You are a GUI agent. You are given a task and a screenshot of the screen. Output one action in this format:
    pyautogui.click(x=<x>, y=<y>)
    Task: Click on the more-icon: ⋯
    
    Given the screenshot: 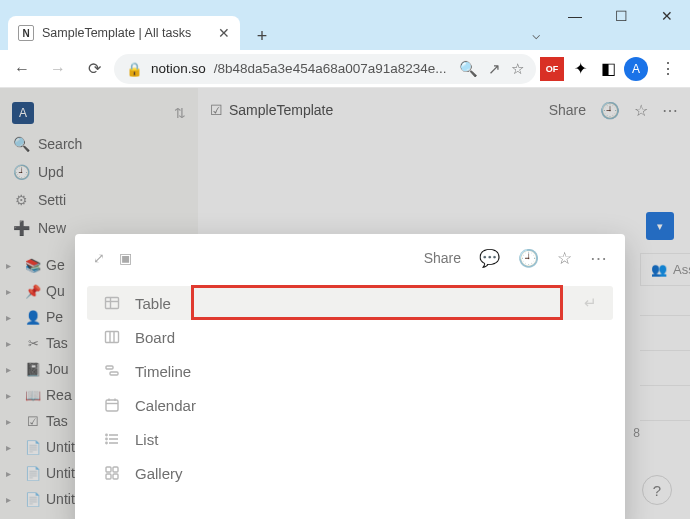 What is the action you would take?
    pyautogui.click(x=598, y=258)
    